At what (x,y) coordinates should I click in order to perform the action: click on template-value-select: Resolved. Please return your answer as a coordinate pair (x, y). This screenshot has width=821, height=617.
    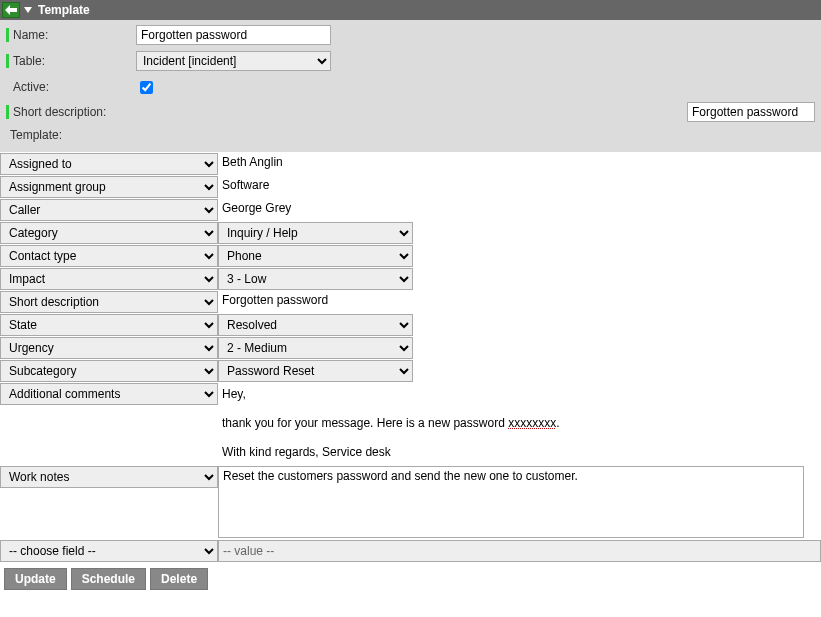
    Looking at the image, I should click on (316, 325).